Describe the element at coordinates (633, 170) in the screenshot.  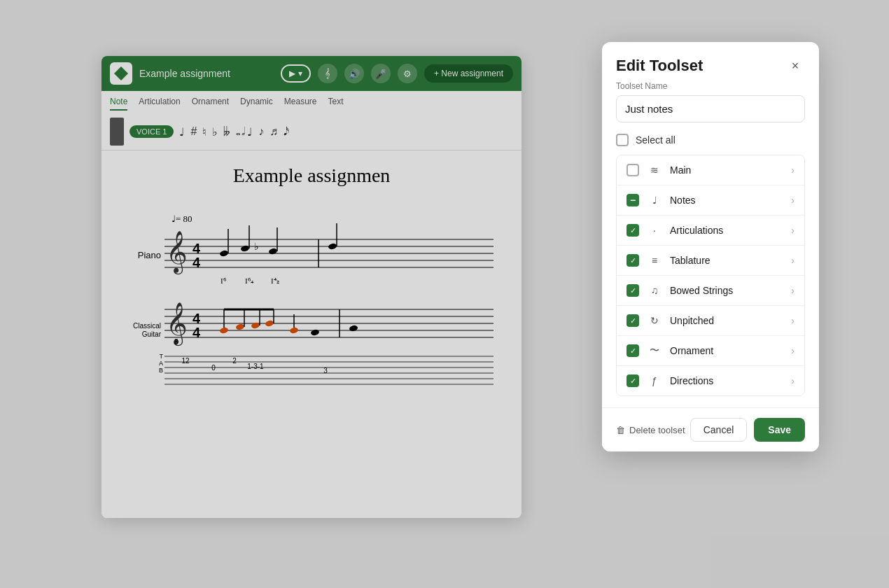
I see `main-checkbox` at that location.